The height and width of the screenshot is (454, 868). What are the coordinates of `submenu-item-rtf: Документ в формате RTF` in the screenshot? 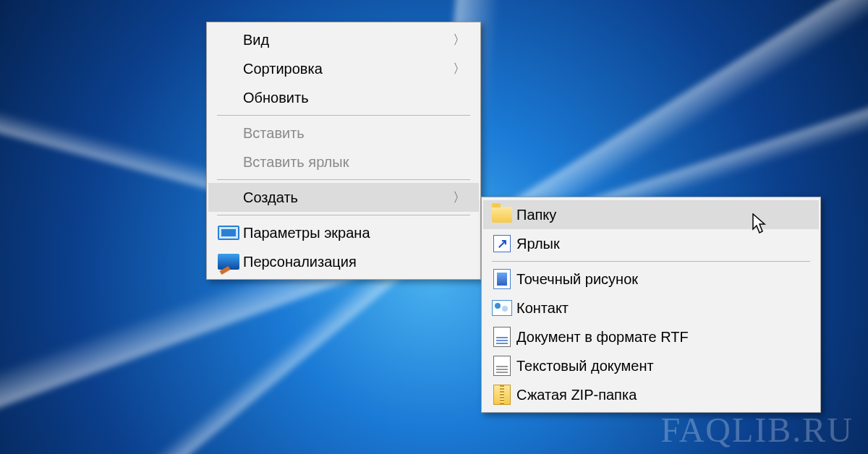 It's located at (651, 337).